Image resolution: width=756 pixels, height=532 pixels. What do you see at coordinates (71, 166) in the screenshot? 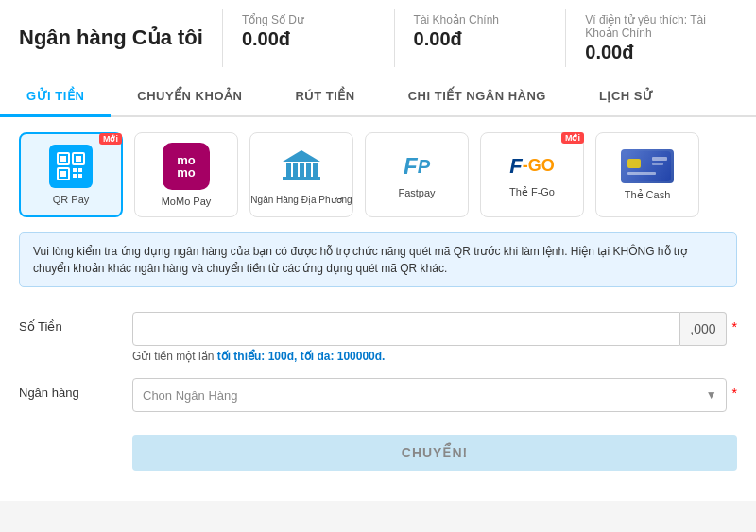
I see `qr-pay-icon` at bounding box center [71, 166].